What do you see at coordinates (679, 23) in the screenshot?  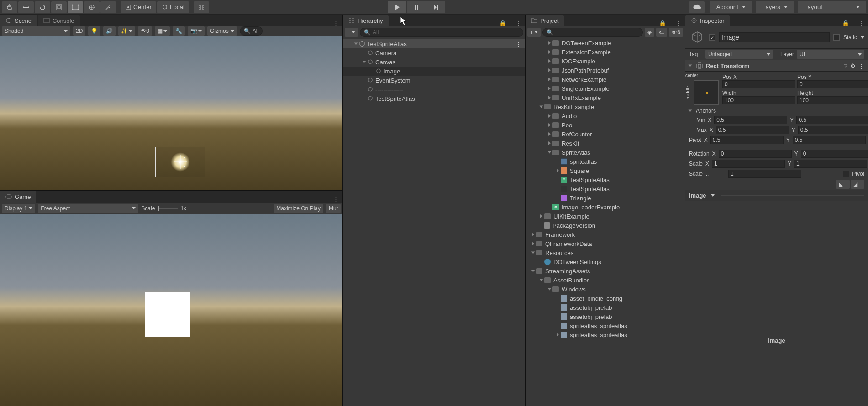 I see `project-context-menu: ⋮` at bounding box center [679, 23].